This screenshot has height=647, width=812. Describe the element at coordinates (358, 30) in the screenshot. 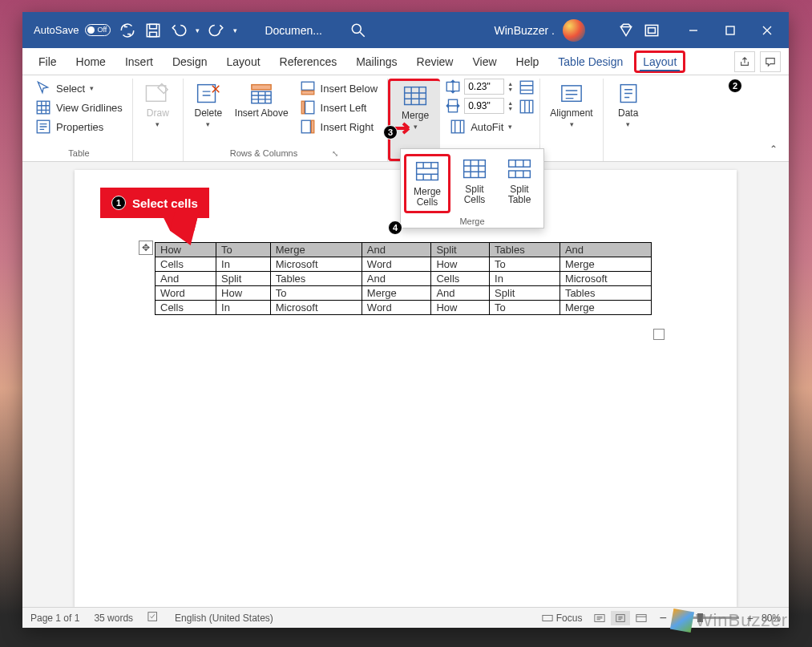

I see `search-icon` at that location.